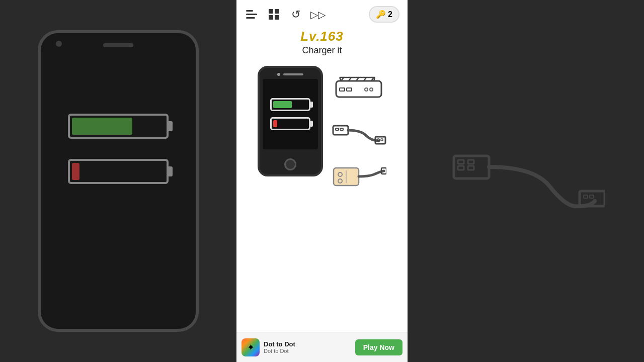  Describe the element at coordinates (293, 74) in the screenshot. I see `phone-speaker` at that location.